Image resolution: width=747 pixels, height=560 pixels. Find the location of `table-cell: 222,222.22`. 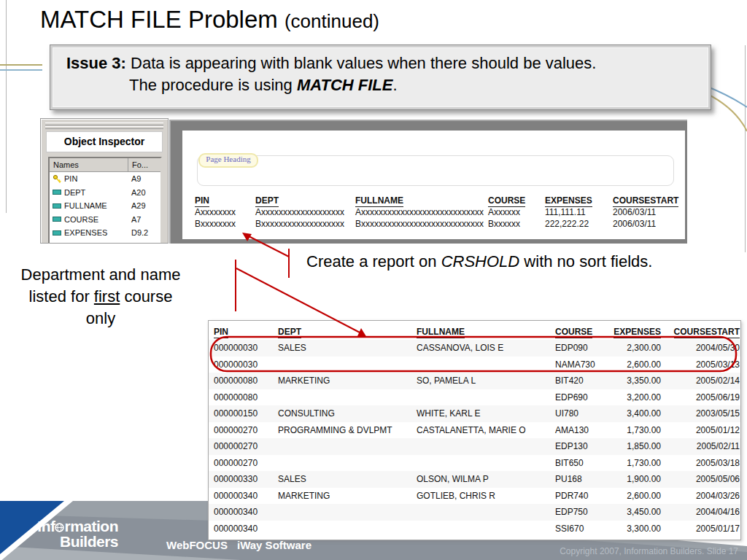

table-cell: 222,222.22 is located at coordinates (579, 224).